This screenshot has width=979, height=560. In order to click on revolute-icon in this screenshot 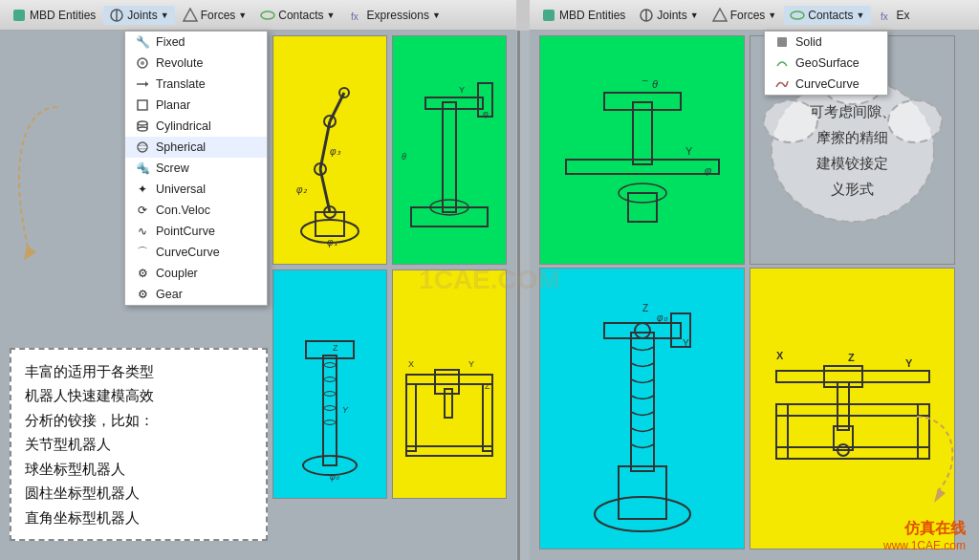, I will do `click(142, 63)`.